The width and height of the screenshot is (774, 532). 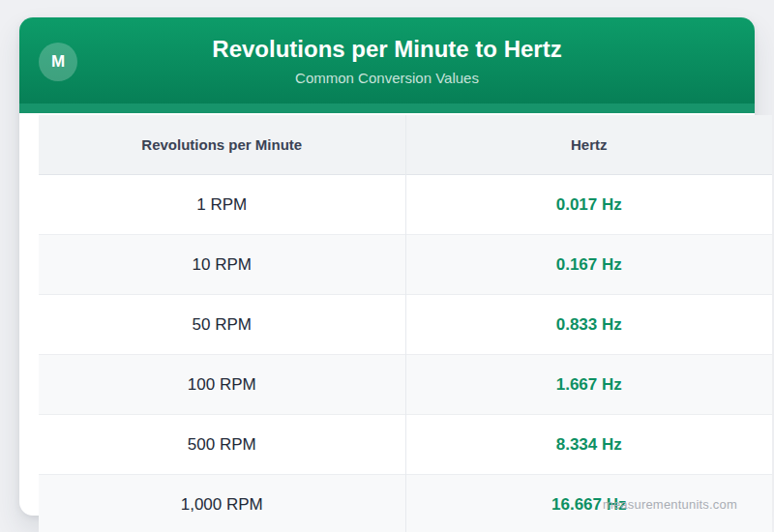 I want to click on table-row: 100 RPM1.667 Hz, so click(x=405, y=385).